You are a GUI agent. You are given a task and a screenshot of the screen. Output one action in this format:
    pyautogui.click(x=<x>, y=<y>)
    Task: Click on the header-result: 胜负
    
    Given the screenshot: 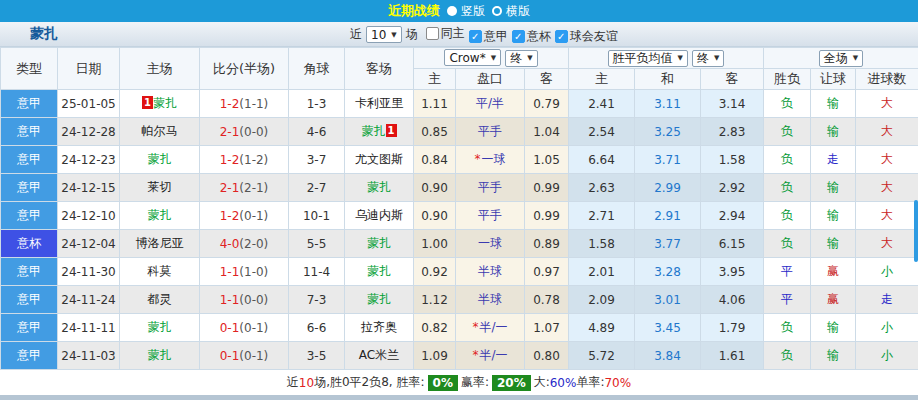 What is the action you would take?
    pyautogui.click(x=788, y=80)
    